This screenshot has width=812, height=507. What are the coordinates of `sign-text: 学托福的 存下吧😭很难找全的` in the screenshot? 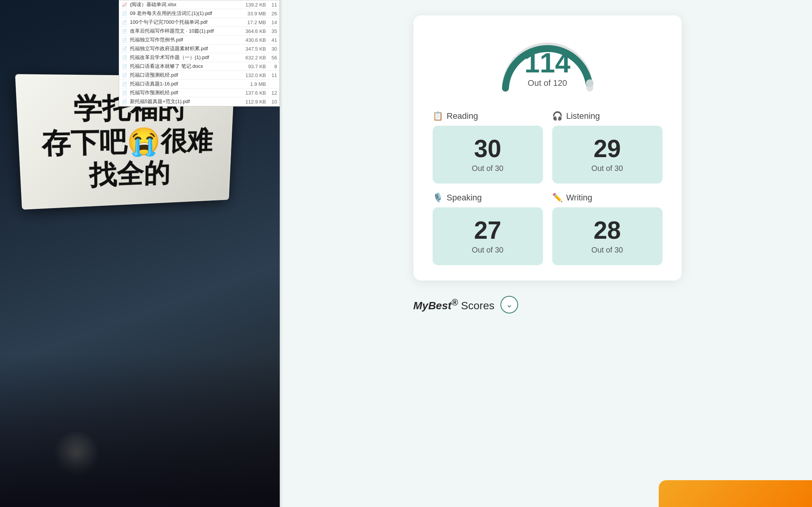 It's located at (126, 143).